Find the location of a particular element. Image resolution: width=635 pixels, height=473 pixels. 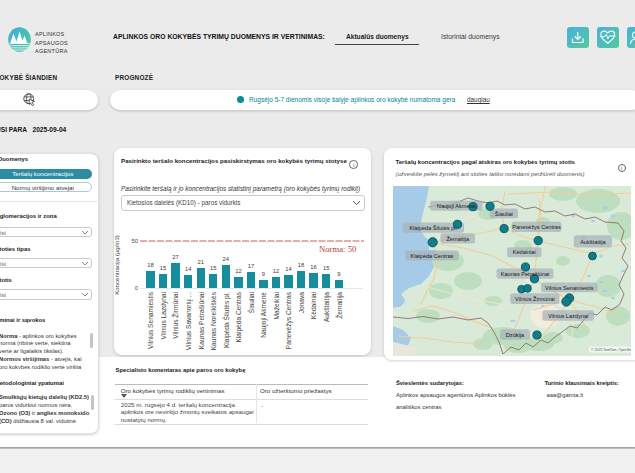

svg-text: Panevėžys Centras is located at coordinates (536, 227).